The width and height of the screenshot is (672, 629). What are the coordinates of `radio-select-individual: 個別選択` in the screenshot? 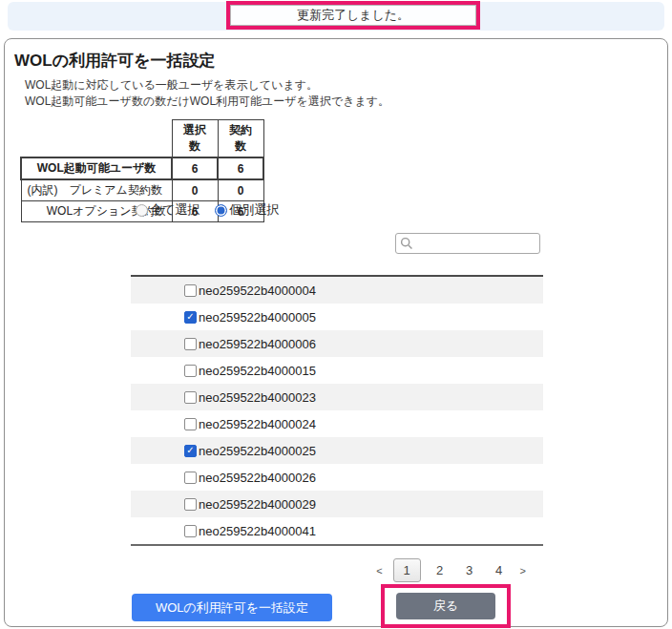 It's located at (246, 210).